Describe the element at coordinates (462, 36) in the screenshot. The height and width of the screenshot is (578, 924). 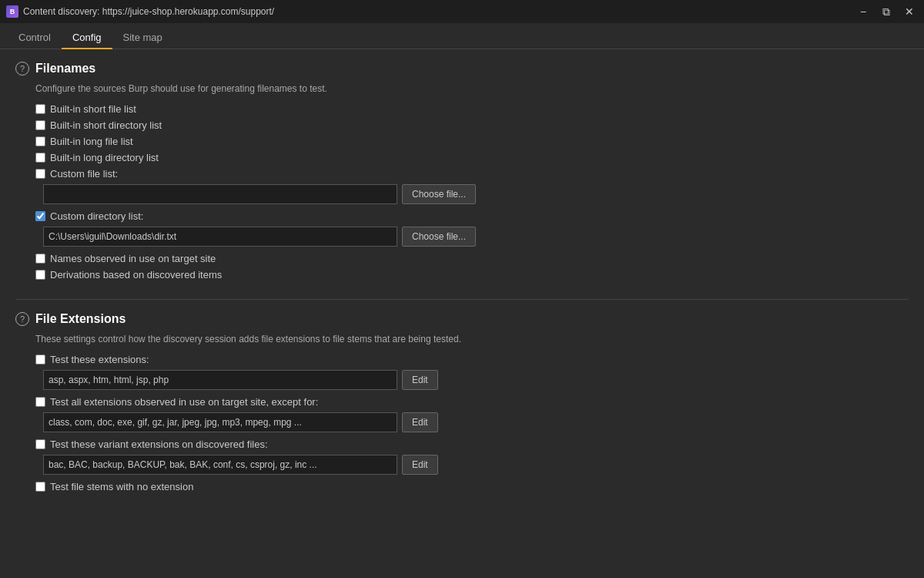
I see `tab-bar: Control Config Site map` at that location.